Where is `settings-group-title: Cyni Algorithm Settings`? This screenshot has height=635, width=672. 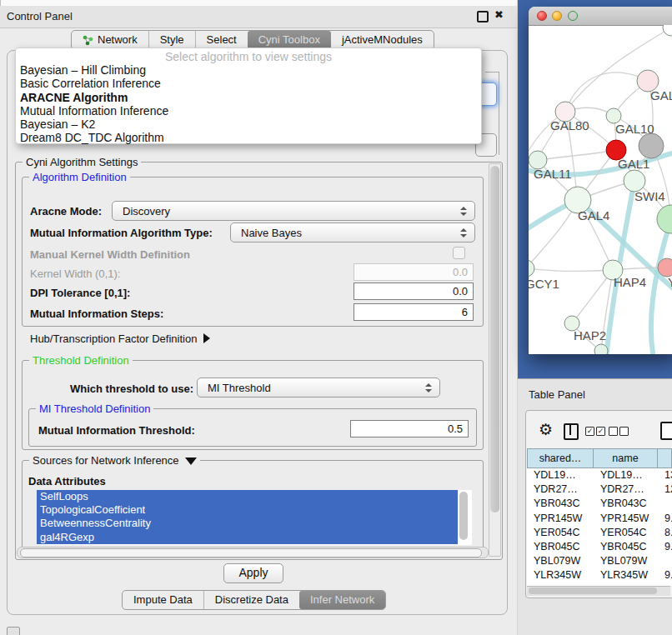
settings-group-title: Cyni Algorithm Settings is located at coordinates (82, 162).